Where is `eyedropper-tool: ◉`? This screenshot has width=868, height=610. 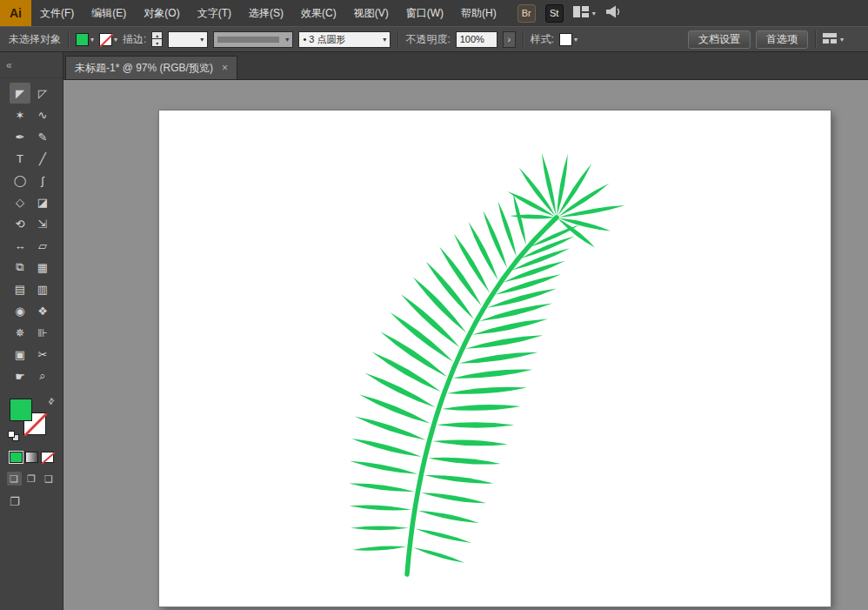 eyedropper-tool: ◉ is located at coordinates (20, 311).